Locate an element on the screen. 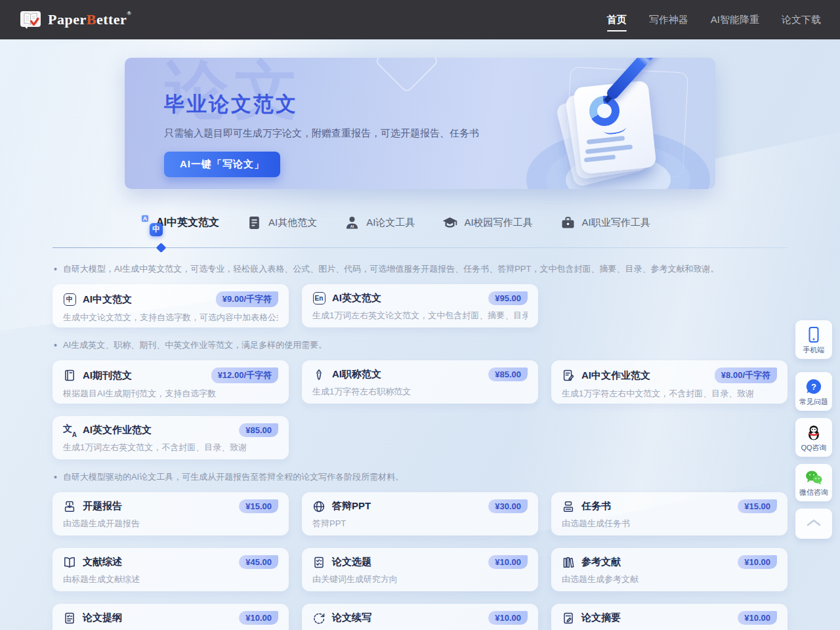 The image size is (840, 630). service-card: EnAI英文范文¥95.00生成1万词左右英文论文范文，文中包含封面、摘要、目录… is located at coordinates (420, 306).